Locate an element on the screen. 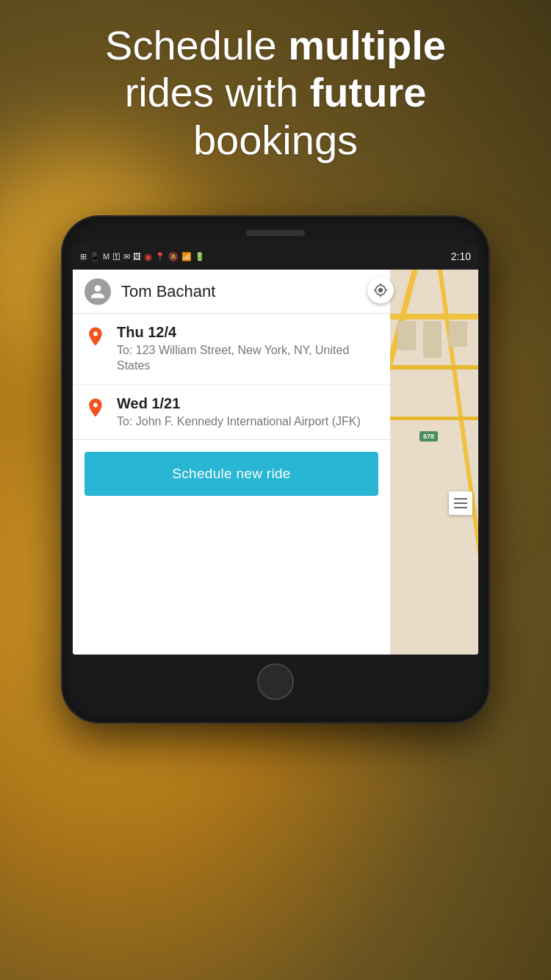 Image resolution: width=551 pixels, height=980 pixels. status-icon-sound: 🔕 is located at coordinates (173, 257).